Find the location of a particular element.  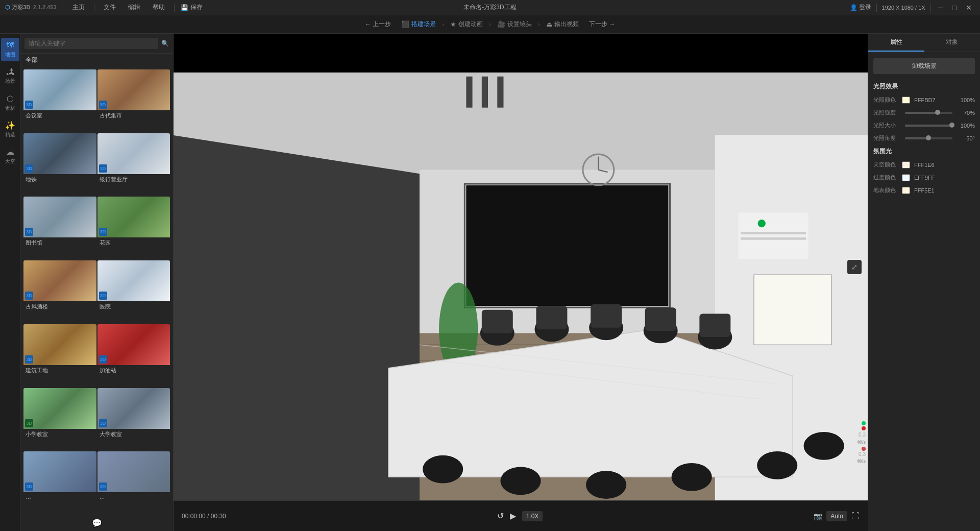

tab-objects: 对象 is located at coordinates (952, 43).